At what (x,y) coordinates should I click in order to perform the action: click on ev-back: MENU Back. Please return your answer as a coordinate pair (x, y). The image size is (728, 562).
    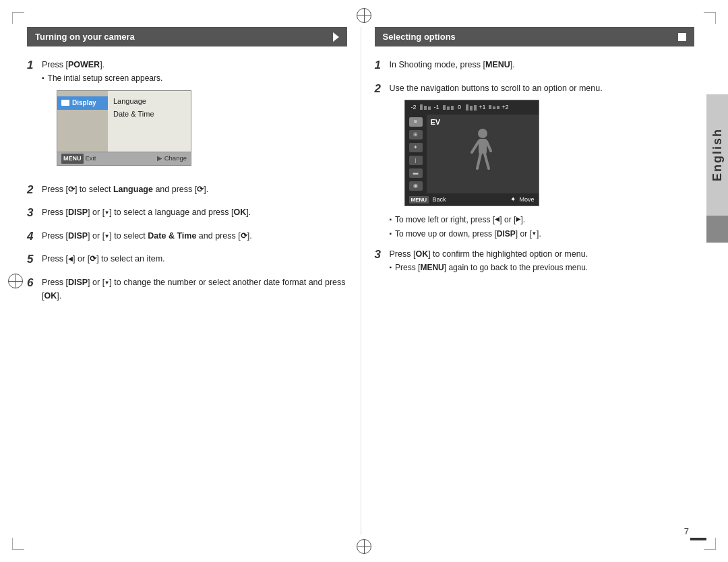
    Looking at the image, I should click on (427, 199).